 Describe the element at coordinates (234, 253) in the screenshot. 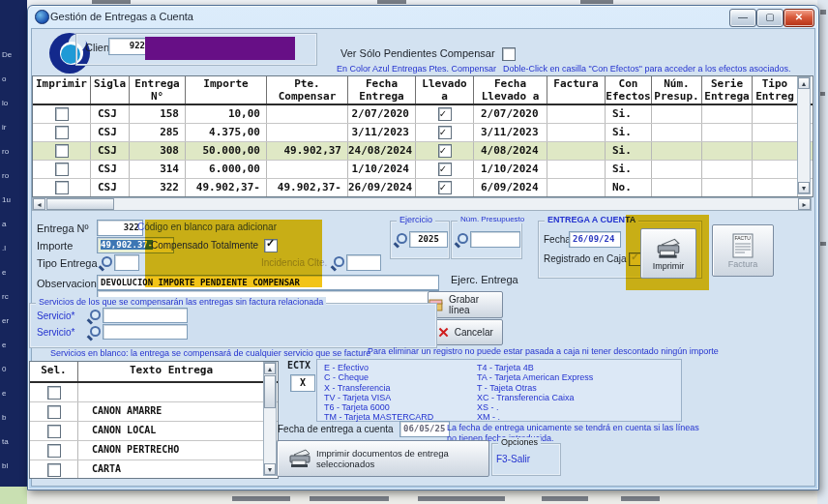

I see `annotation-highlight-compensado` at that location.